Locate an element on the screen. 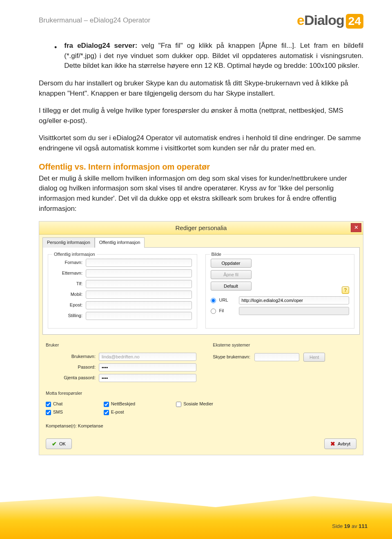  page-number: Side 19 av 111 is located at coordinates (350, 526).